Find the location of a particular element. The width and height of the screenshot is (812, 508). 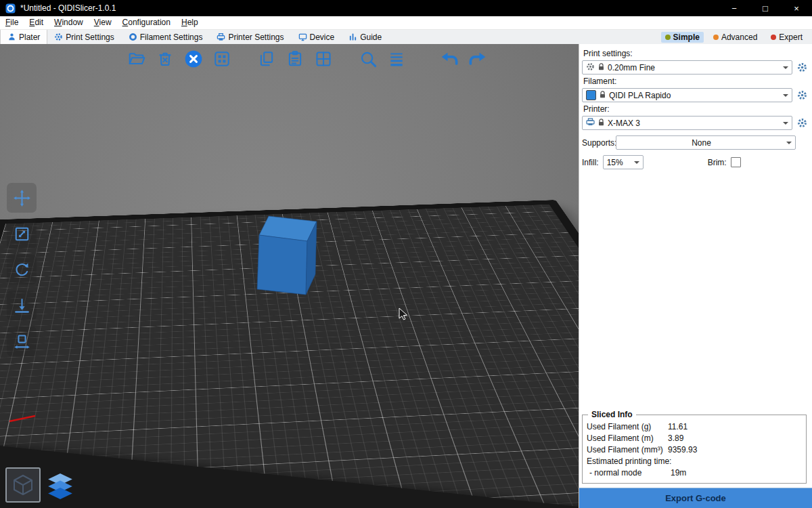

minimize-button: − is located at coordinates (734, 8).